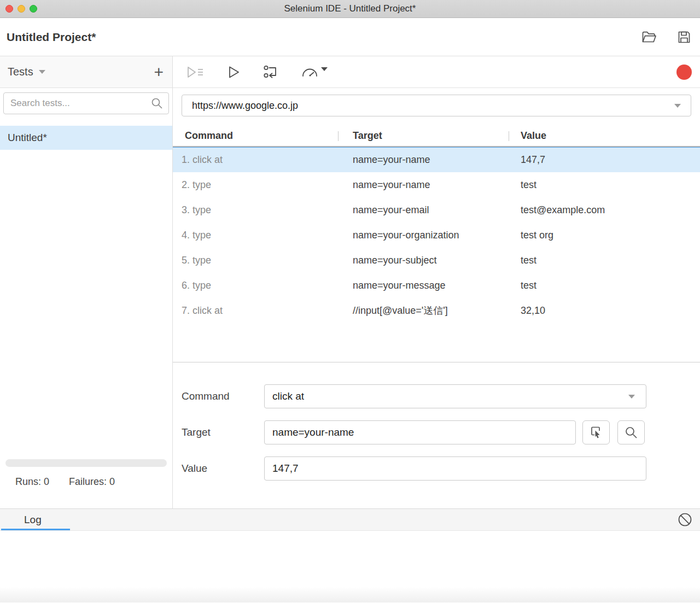 This screenshot has width=700, height=603. Describe the element at coordinates (195, 72) in the screenshot. I see `run-all-tests-button` at that location.